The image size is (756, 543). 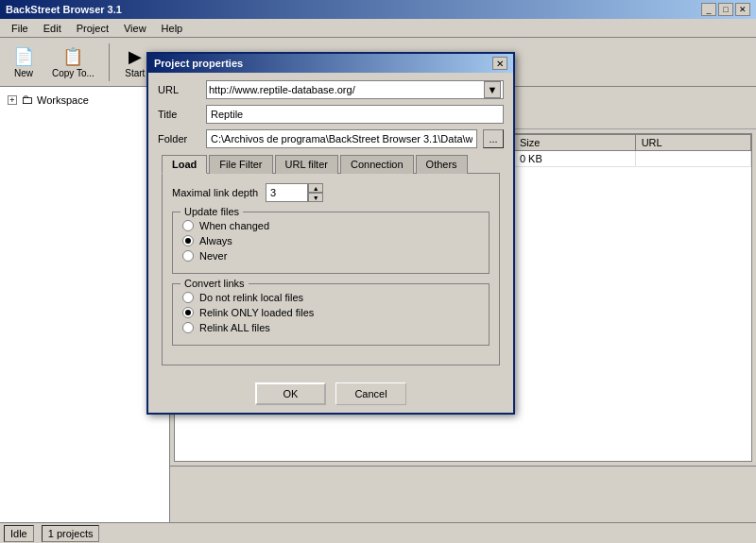 I want to click on url-select: http://www.reptile-database.org/ ▼, so click(x=355, y=90).